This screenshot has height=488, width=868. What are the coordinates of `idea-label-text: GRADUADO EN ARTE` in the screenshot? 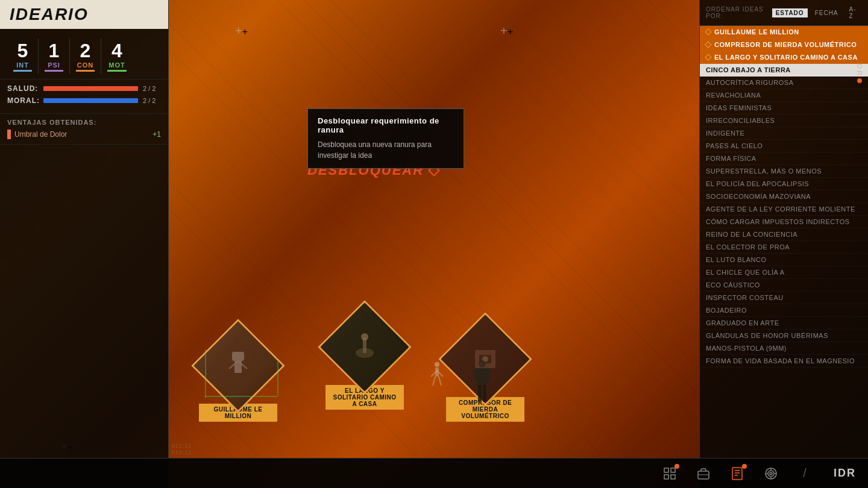 It's located at (743, 323).